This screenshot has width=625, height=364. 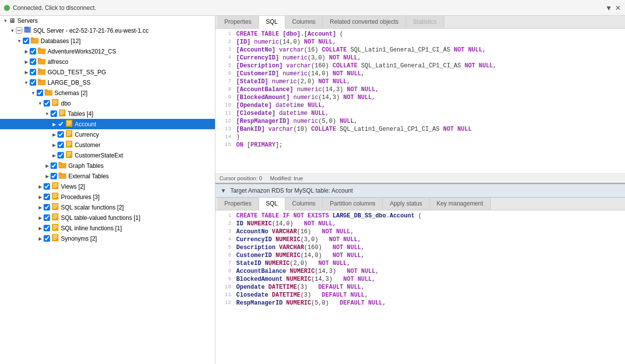 What do you see at coordinates (107, 41) in the screenshot?
I see `tree-item-databases: ▼Databases [12]` at bounding box center [107, 41].